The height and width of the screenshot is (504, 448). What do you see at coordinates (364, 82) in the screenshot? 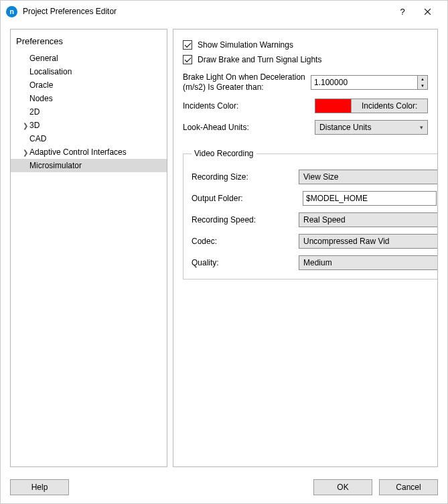
I see `brake-light-input` at bounding box center [364, 82].